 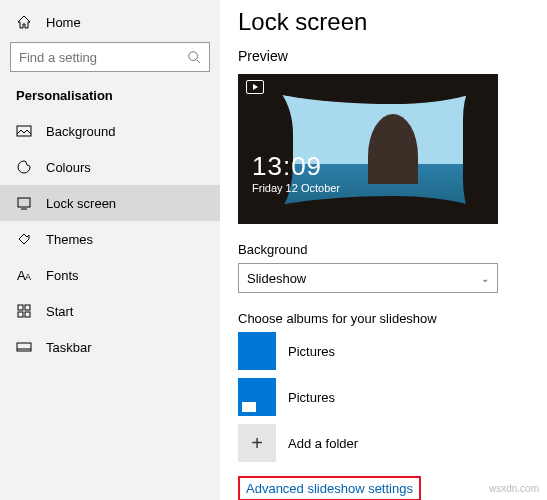 I want to click on plus-icon: +, so click(x=257, y=443).